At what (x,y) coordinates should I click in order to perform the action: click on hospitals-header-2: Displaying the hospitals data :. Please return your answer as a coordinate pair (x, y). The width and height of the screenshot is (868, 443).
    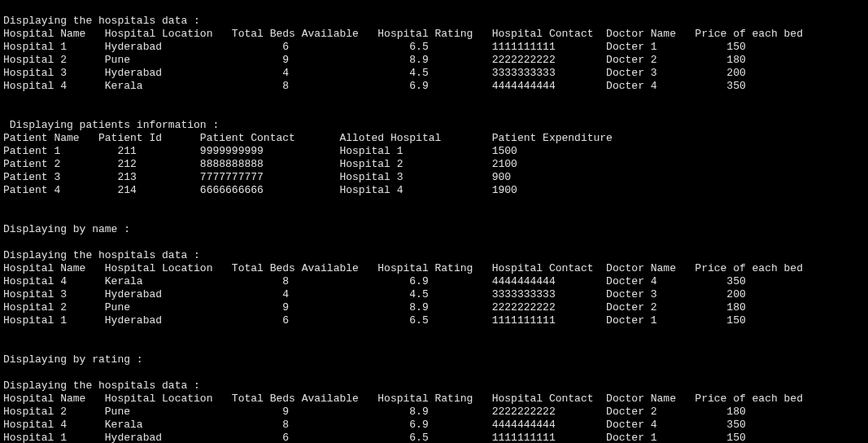
    Looking at the image, I should click on (102, 256).